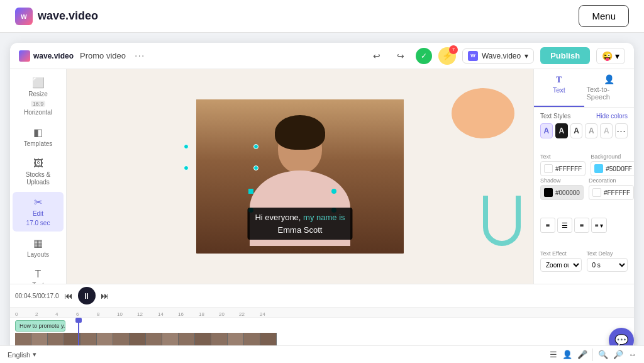 This screenshot has width=644, height=363. What do you see at coordinates (473, 56) in the screenshot?
I see `workspace-icon: W` at bounding box center [473, 56].